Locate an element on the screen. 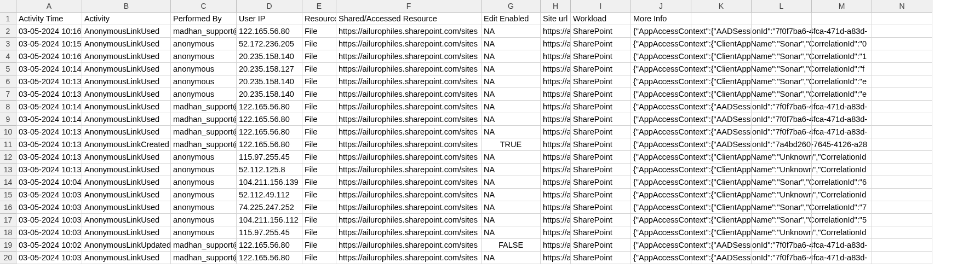  cell-H17: https://ai is located at coordinates (555, 220).